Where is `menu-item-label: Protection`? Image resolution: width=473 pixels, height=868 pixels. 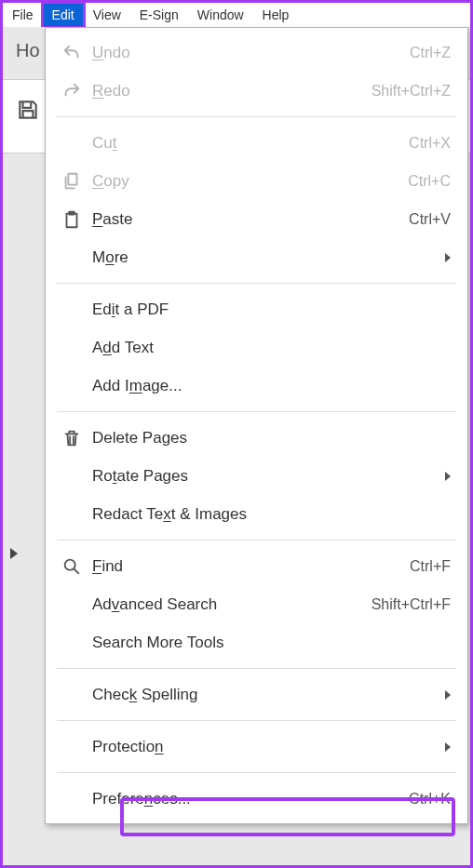 menu-item-label: Protection is located at coordinates (127, 747).